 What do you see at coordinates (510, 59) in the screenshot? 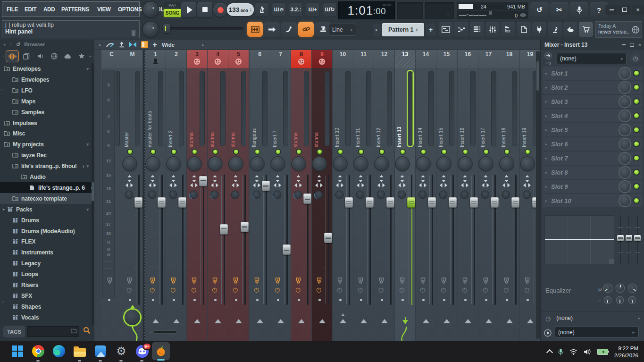
I see `track-header-18: 18` at bounding box center [510, 59].